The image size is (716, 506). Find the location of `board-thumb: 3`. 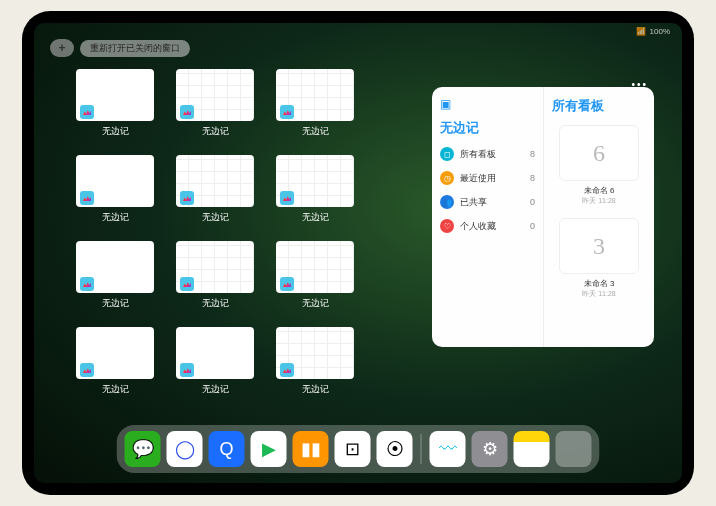

board-thumb: 3 is located at coordinates (599, 246).